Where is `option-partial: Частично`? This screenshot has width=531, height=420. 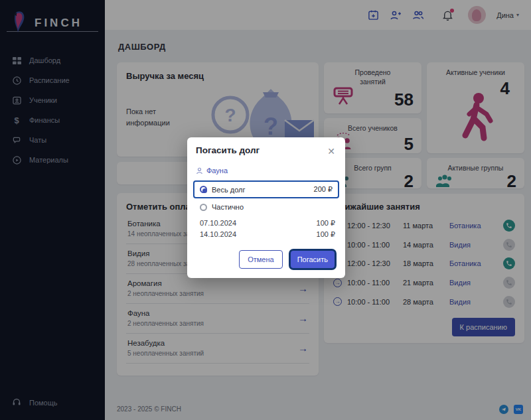
option-partial: Частично is located at coordinates (268, 207).